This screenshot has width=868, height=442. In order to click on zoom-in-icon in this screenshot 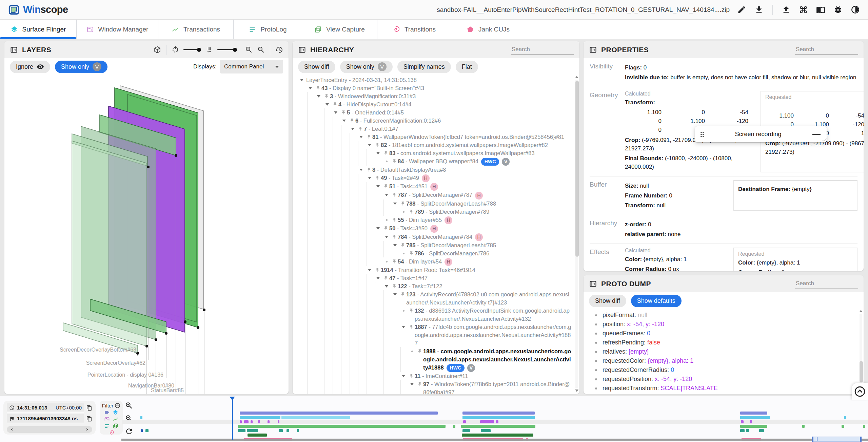, I will do `click(249, 50)`.